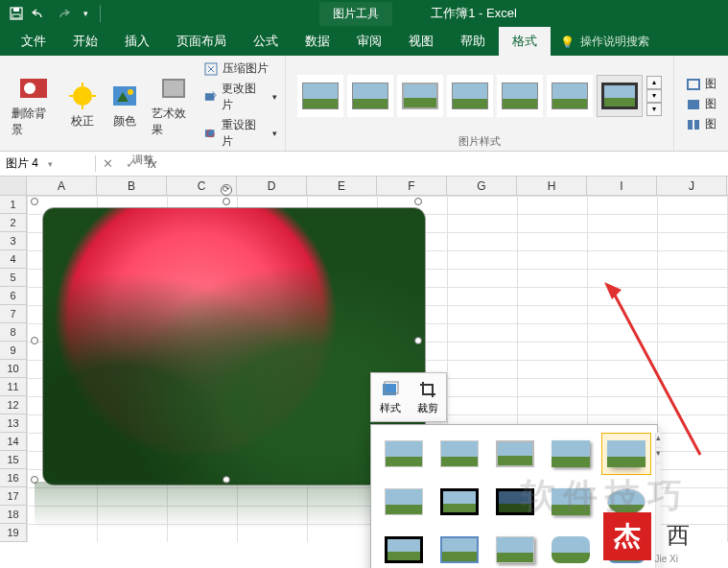 Image resolution: width=728 pixels, height=568 pixels. Describe the element at coordinates (412, 186) in the screenshot. I see `col-header: F` at that location.